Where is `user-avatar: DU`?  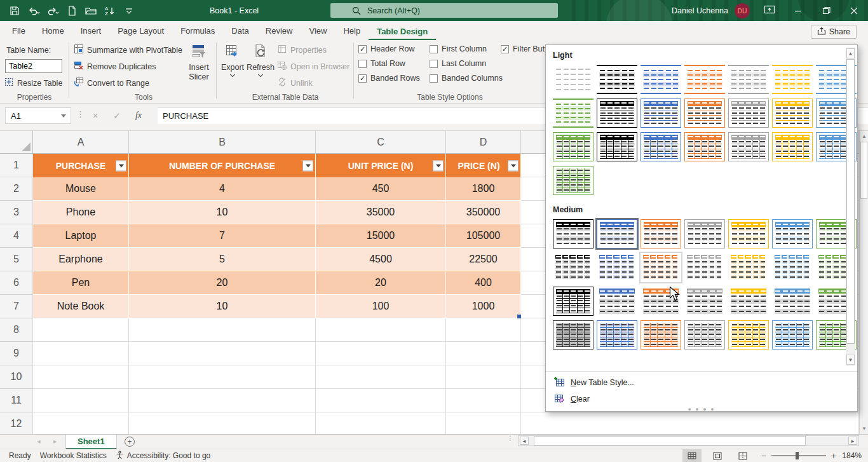
user-avatar: DU is located at coordinates (742, 11).